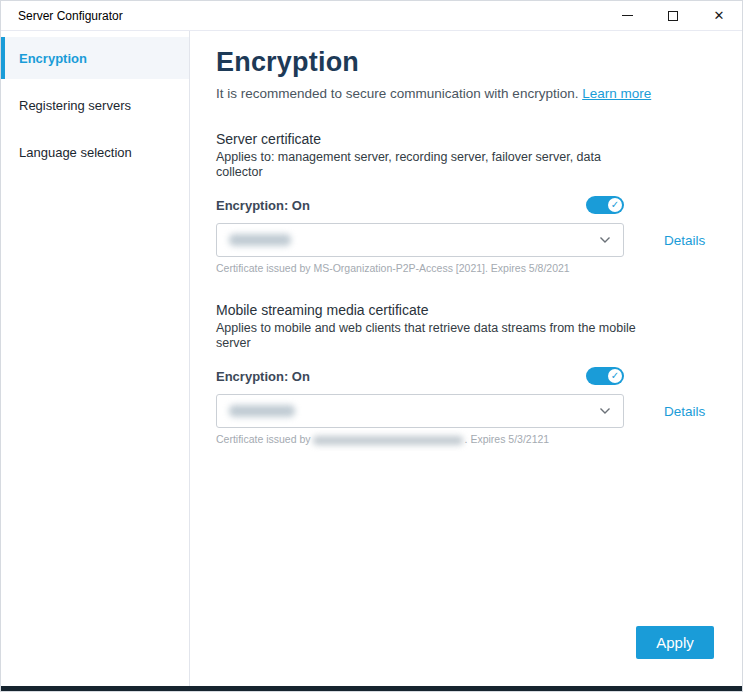  I want to click on sidebar-item-language-selection: Language selection, so click(95, 152).